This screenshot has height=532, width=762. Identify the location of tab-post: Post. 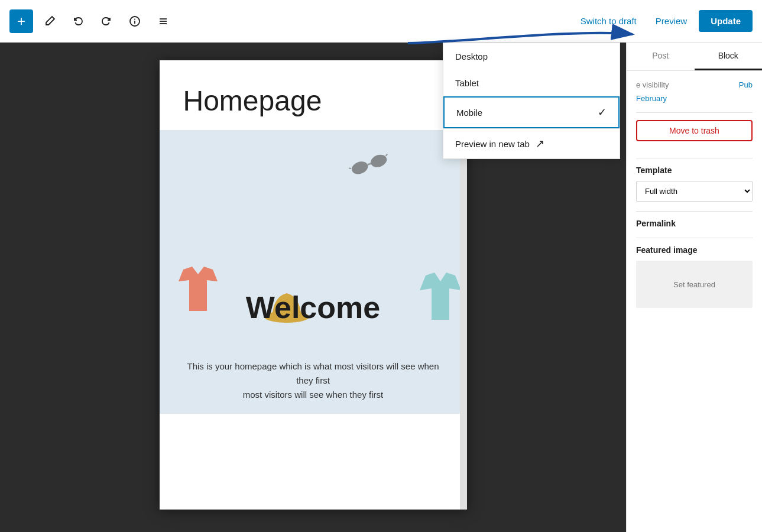
(661, 57).